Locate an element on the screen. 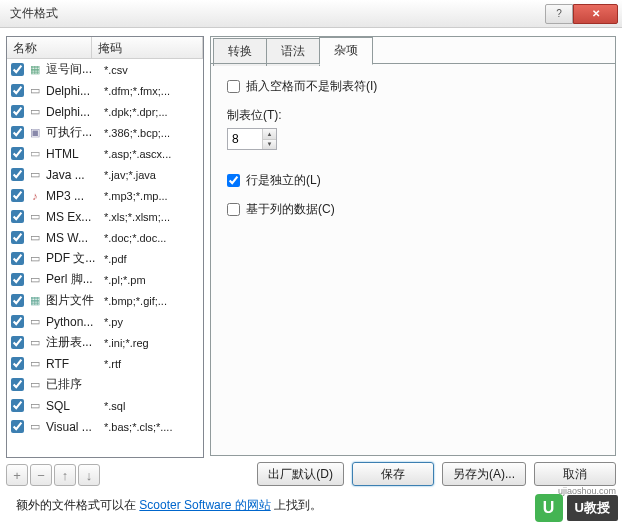  tab-stop-label: 制表位(T): is located at coordinates (413, 116).